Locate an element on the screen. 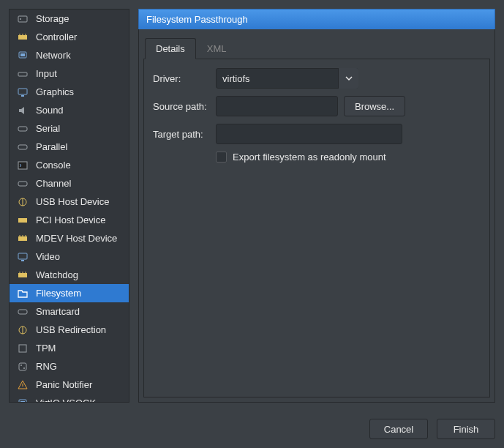  sidebar-item-label: Controller is located at coordinates (56, 37).